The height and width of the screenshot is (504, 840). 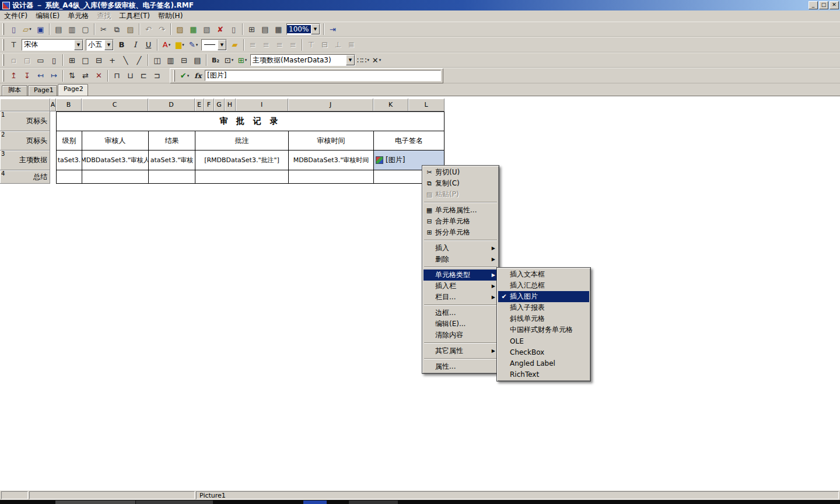 What do you see at coordinates (72, 29) in the screenshot?
I see `print-preview-button: ▥` at bounding box center [72, 29].